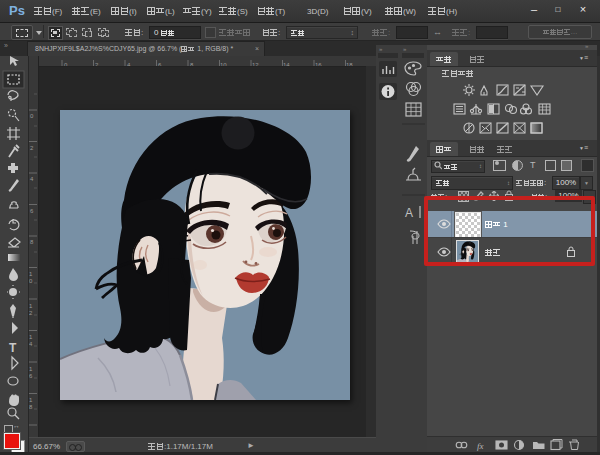 This screenshot has height=455, width=600. What do you see at coordinates (409, 213) in the screenshot?
I see `svg-text: A` at bounding box center [409, 213].